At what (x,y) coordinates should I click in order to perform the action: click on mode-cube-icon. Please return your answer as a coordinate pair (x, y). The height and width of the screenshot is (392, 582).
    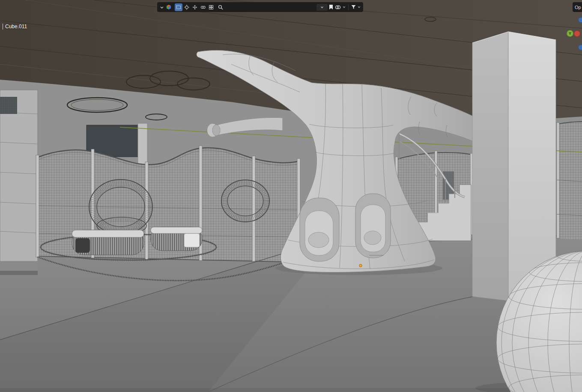
    Looking at the image, I should click on (169, 7).